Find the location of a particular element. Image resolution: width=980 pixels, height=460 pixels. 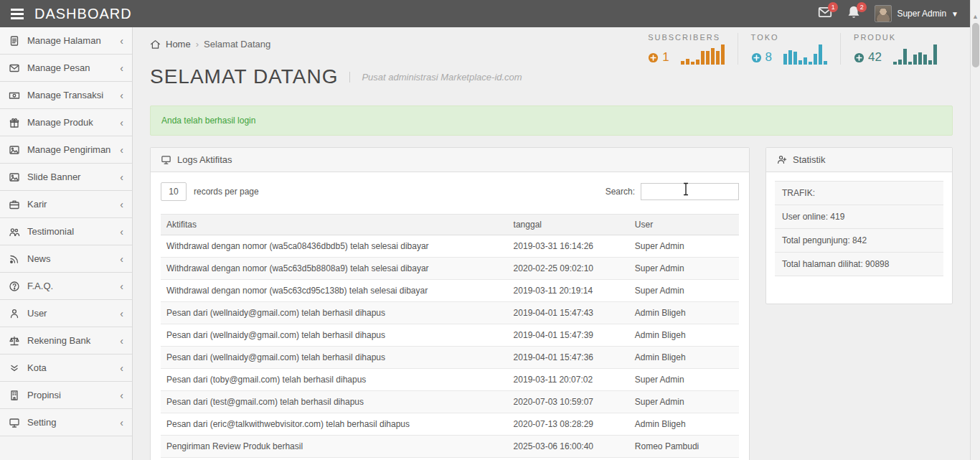

stat-label: SUBSCRIBERS is located at coordinates (686, 37).